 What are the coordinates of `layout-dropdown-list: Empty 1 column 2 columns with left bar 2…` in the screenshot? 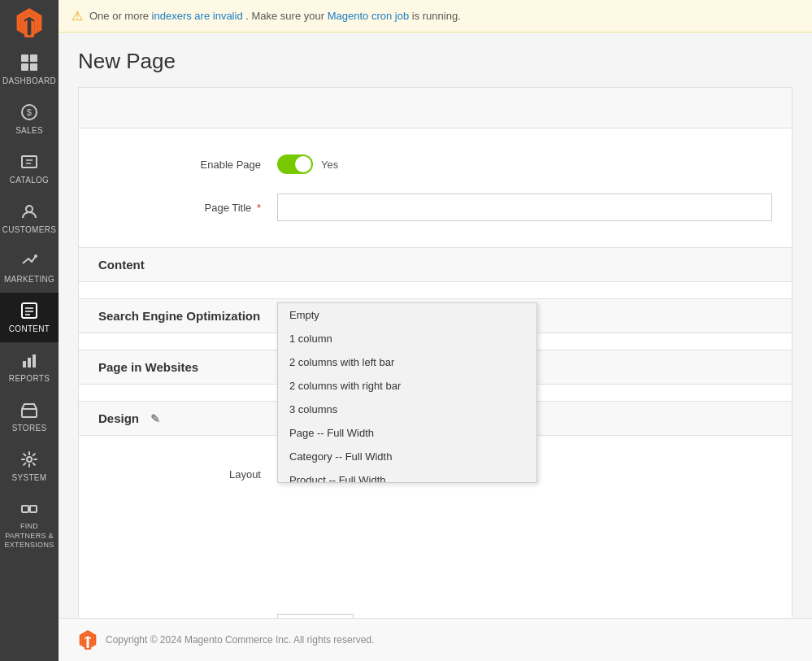 It's located at (407, 393).